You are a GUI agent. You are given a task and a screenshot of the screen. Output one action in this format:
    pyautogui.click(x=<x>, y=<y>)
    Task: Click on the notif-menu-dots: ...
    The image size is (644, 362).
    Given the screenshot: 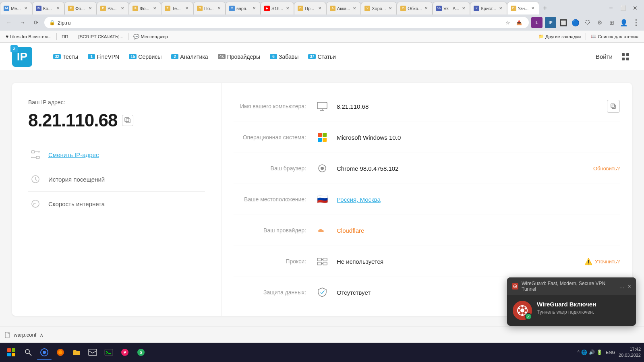 What is the action you would take?
    pyautogui.click(x=622, y=286)
    